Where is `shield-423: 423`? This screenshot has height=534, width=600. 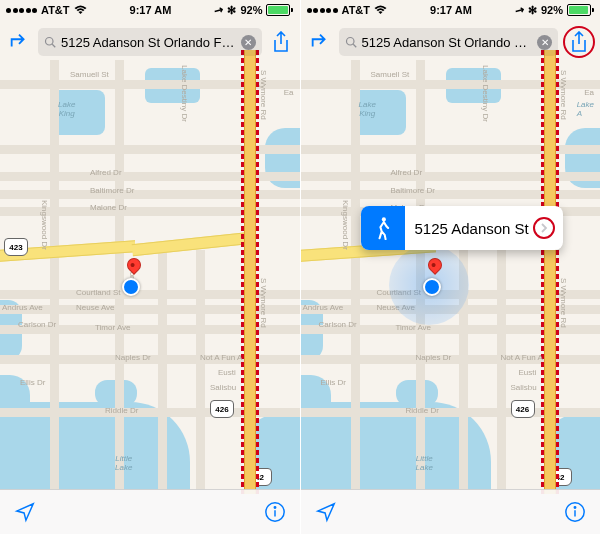
shield-423: 423 is located at coordinates (16, 247).